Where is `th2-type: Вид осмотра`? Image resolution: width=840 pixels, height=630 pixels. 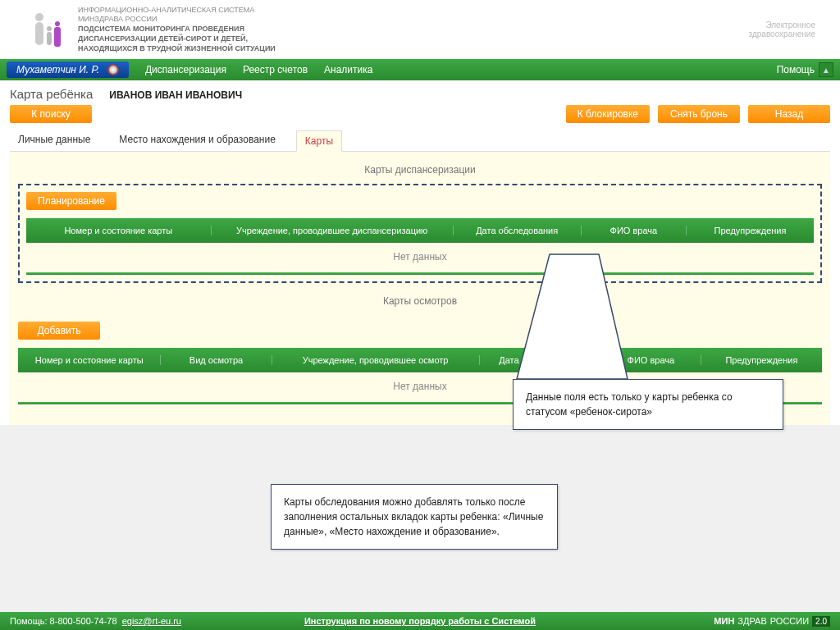
th2-type: Вид осмотра is located at coordinates (215, 360).